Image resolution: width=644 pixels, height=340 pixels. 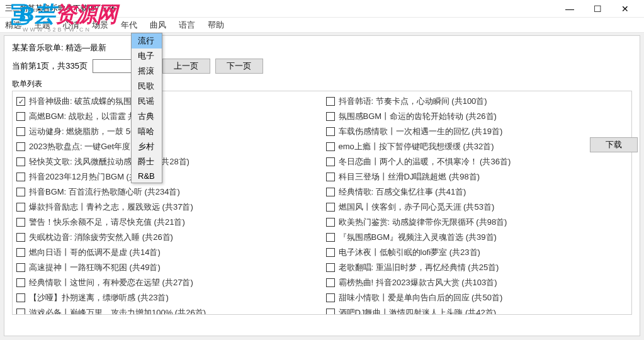 I want to click on menu-item-0: 精选, so click(x=13, y=25).